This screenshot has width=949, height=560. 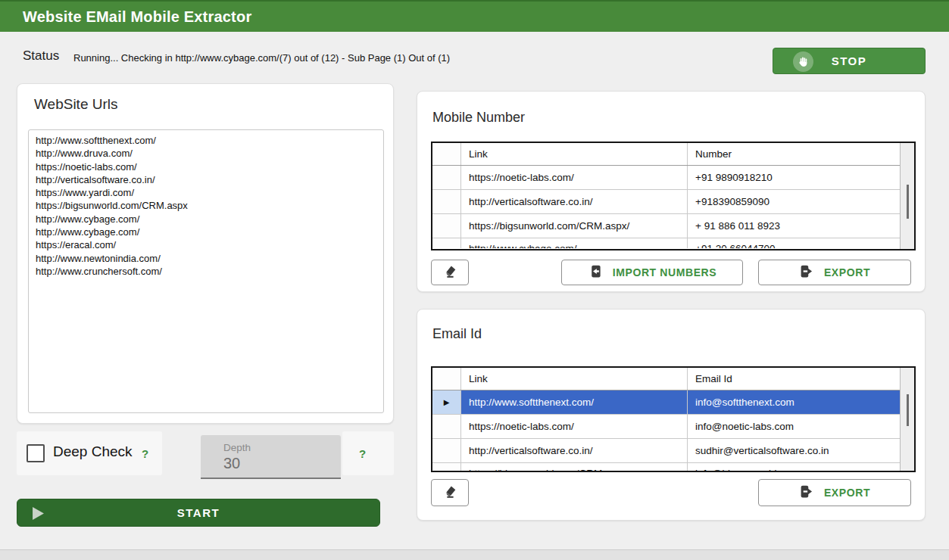 What do you see at coordinates (666, 468) in the screenshot?
I see `table-row-clipped: https://bigsunworld.com/CRM.aspx info@bi…` at bounding box center [666, 468].